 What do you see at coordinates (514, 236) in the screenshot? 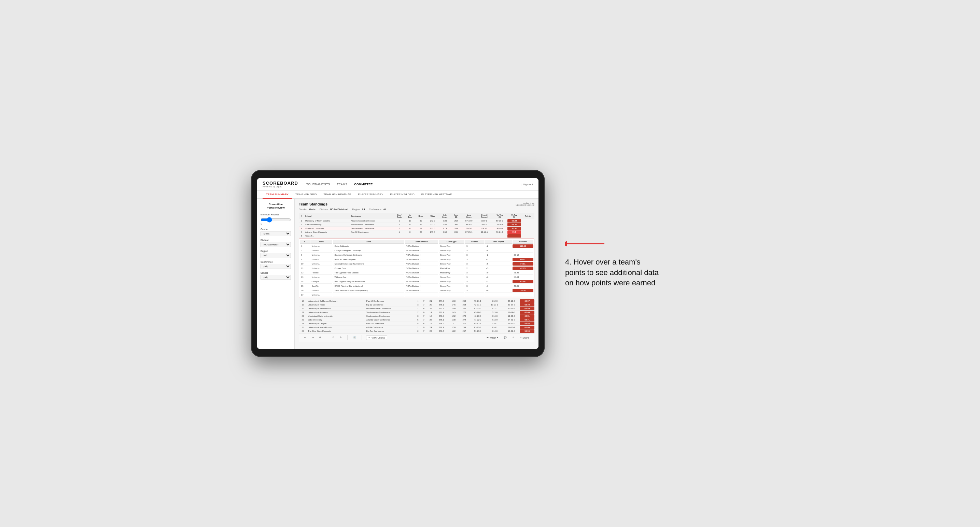
I see `row-points` at bounding box center [514, 236].